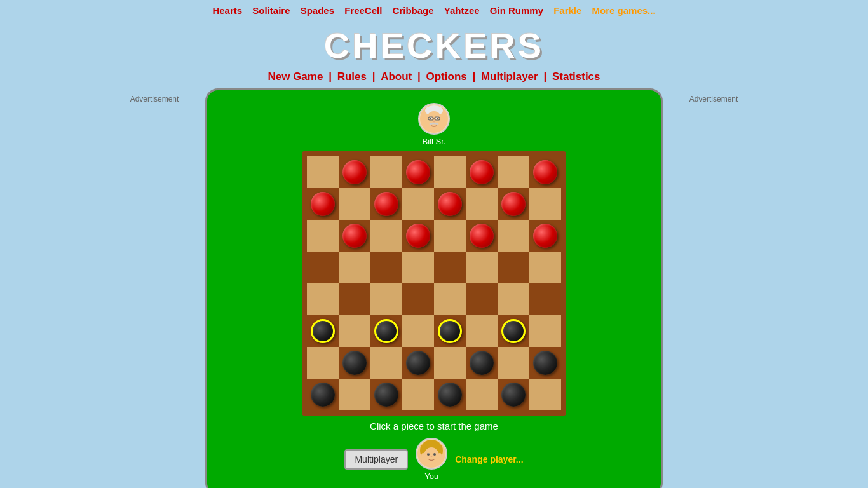 This screenshot has height=488, width=868. Describe the element at coordinates (295, 76) in the screenshot. I see `menu-new-game: New Game` at that location.